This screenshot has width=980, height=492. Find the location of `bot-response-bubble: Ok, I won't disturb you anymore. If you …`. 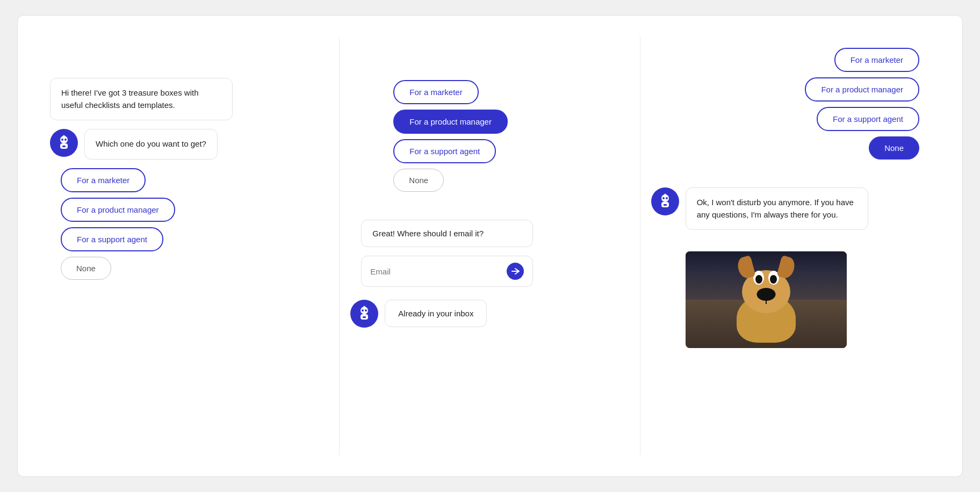

bot-response-bubble: Ok, I won't disturb you anymore. If you … is located at coordinates (777, 208).